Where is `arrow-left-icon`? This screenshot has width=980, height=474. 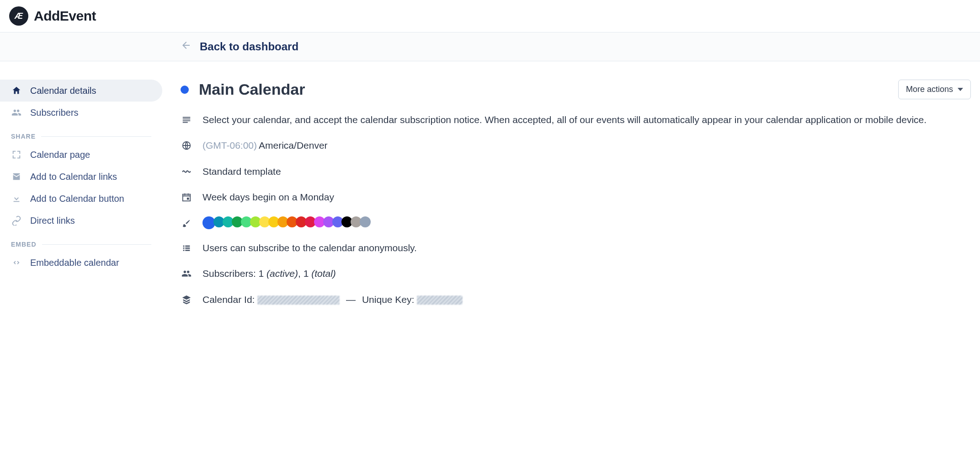 arrow-left-icon is located at coordinates (186, 47).